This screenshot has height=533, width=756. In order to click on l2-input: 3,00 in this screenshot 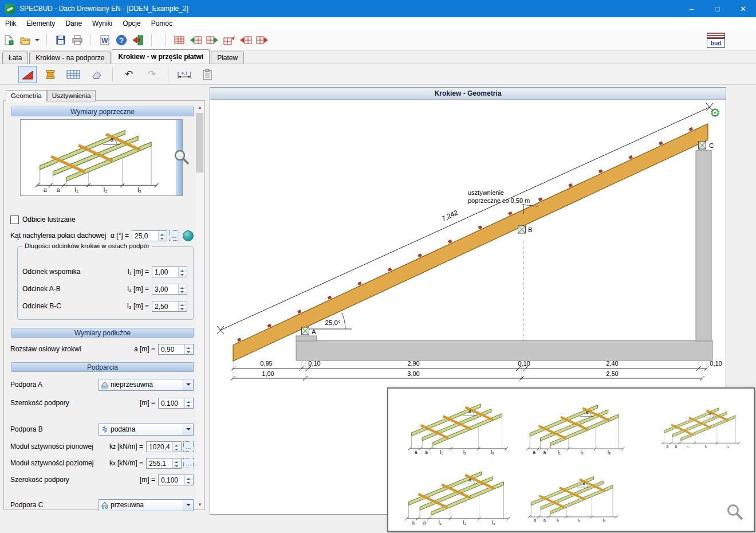, I will do `click(170, 289)`.